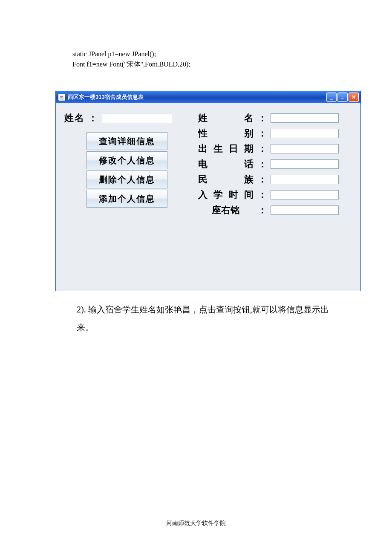  Describe the element at coordinates (276, 201) in the screenshot. I see `right-panel: 姓 名 ： 性 别 ： 出生日期 ： 电 话 ：` at that location.